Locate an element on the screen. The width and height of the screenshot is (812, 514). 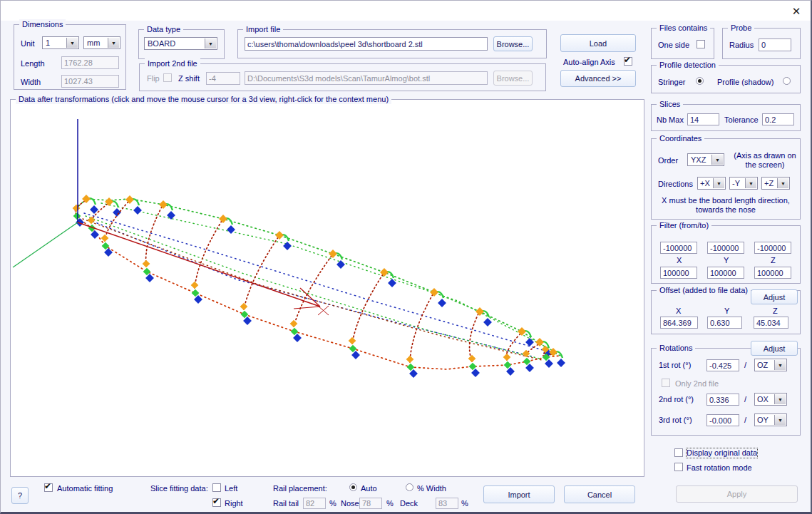
data-type-value: BOARD is located at coordinates (161, 43).